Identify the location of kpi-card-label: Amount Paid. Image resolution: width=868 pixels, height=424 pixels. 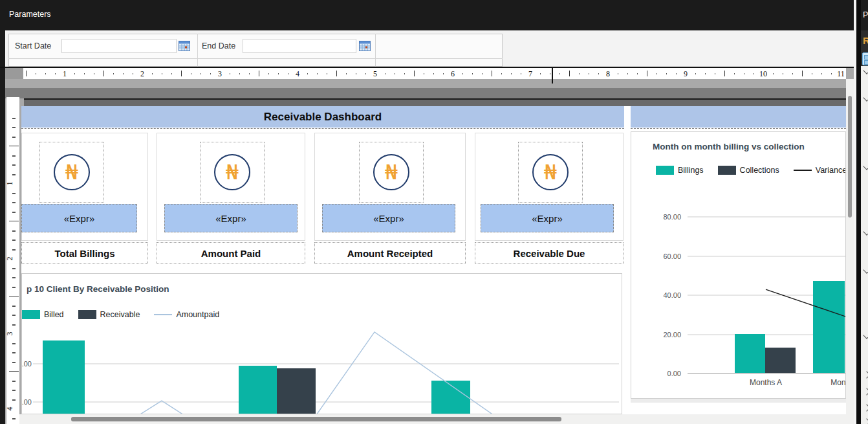
(231, 253).